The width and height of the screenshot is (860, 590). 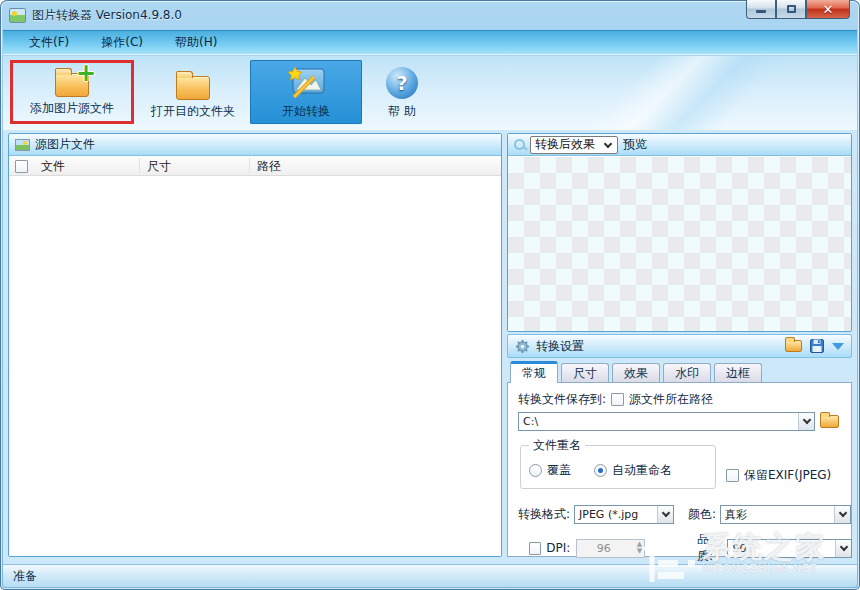 What do you see at coordinates (535, 548) in the screenshot?
I see `dpi-checkbox` at bounding box center [535, 548].